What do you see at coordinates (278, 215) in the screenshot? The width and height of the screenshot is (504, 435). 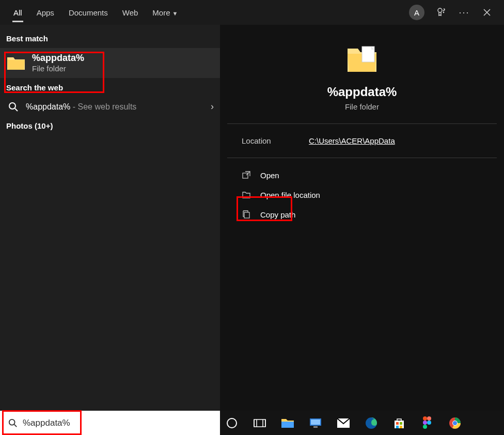 I see `action-copy-path-label: Copy path` at bounding box center [278, 215].